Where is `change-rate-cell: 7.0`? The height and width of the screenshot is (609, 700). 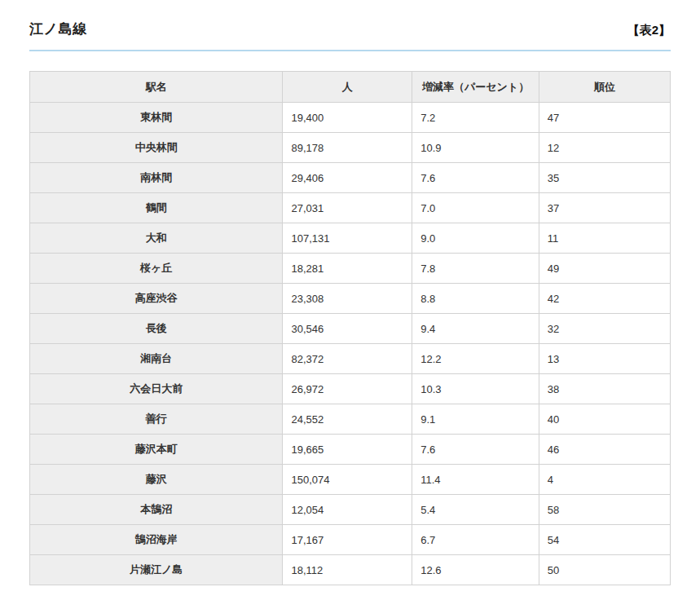 change-rate-cell: 7.0 is located at coordinates (476, 209).